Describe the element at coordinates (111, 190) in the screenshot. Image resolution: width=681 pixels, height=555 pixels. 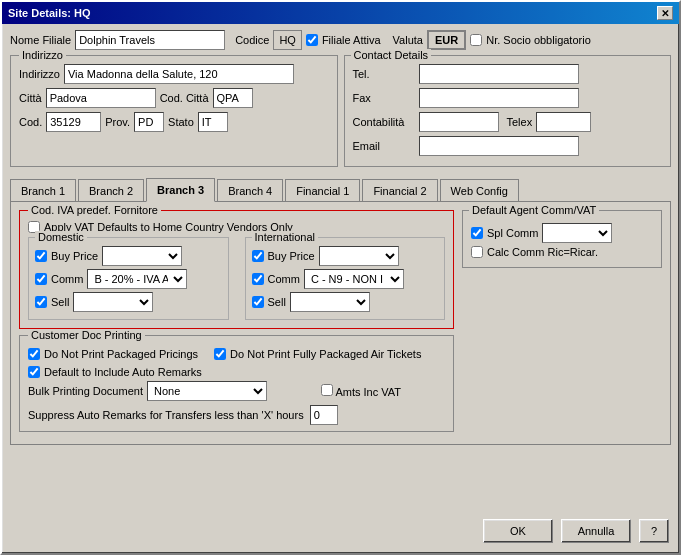
I see `tab-branch2: Branch 2` at that location.